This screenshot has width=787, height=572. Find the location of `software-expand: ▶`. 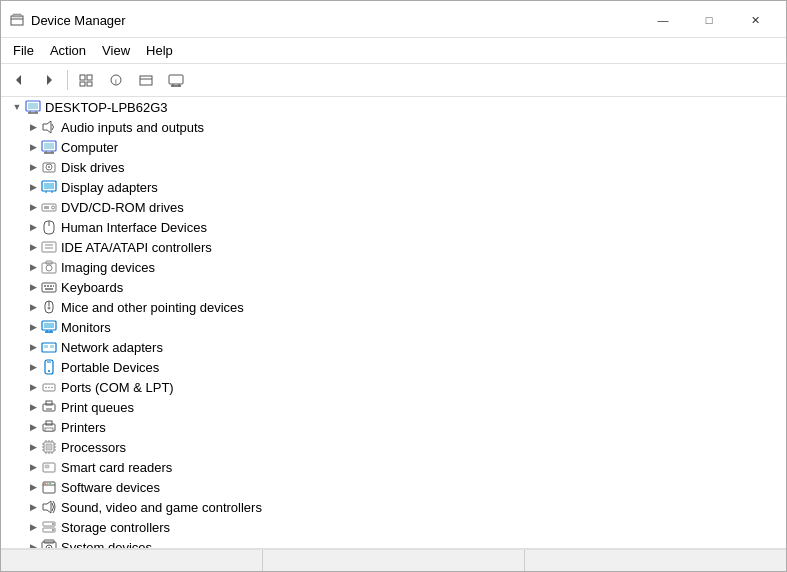

software-expand: ▶ is located at coordinates (33, 487).